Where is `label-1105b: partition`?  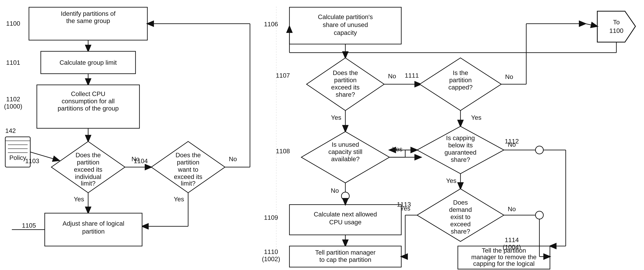 label-1105b: partition is located at coordinates (94, 232).